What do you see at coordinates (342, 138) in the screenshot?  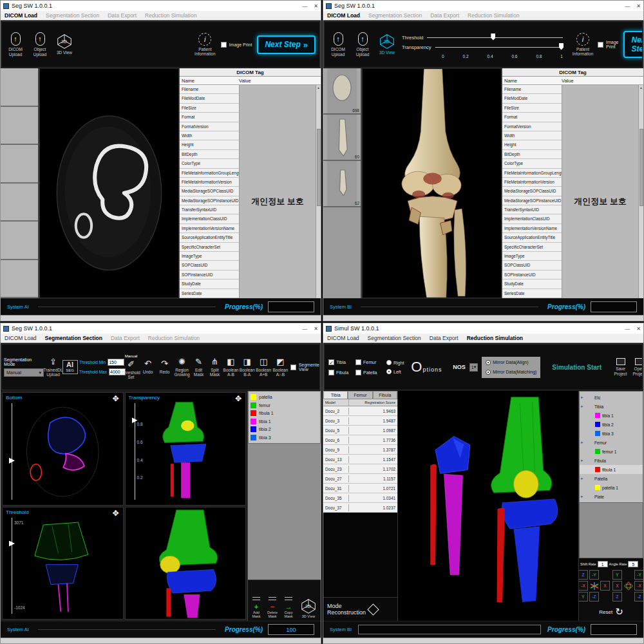 I see `series-thumbnail: 60` at bounding box center [342, 138].